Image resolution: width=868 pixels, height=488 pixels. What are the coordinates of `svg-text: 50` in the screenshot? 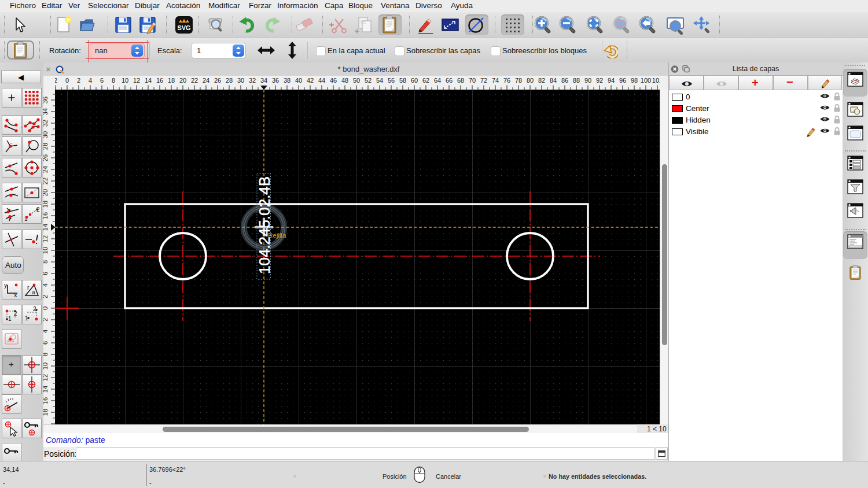 It's located at (356, 80).